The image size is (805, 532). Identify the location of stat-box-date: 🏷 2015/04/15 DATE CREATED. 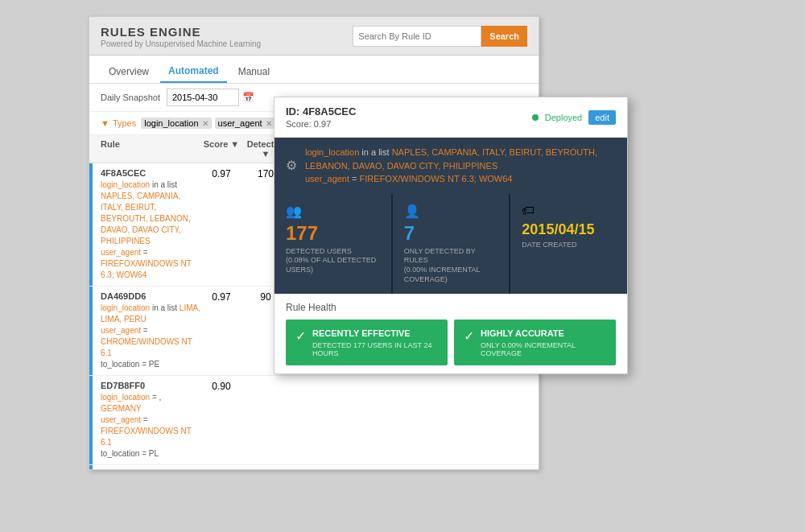
(568, 245).